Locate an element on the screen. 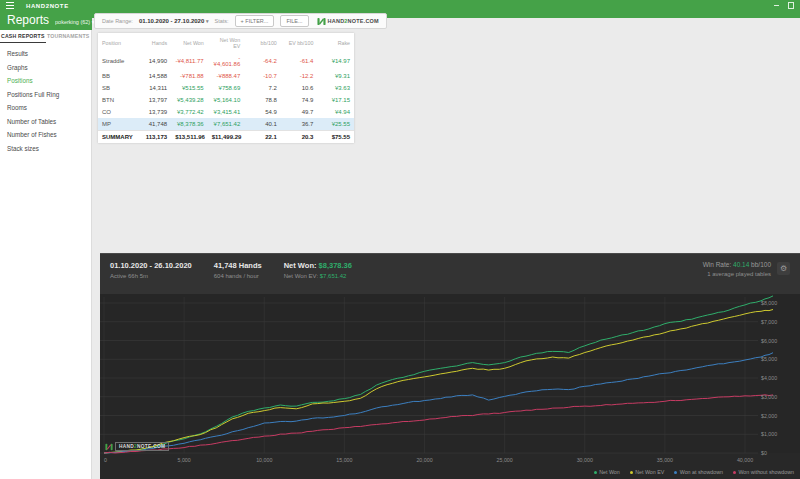  cell-sb-net-won: ¥515.55 is located at coordinates (190, 88).